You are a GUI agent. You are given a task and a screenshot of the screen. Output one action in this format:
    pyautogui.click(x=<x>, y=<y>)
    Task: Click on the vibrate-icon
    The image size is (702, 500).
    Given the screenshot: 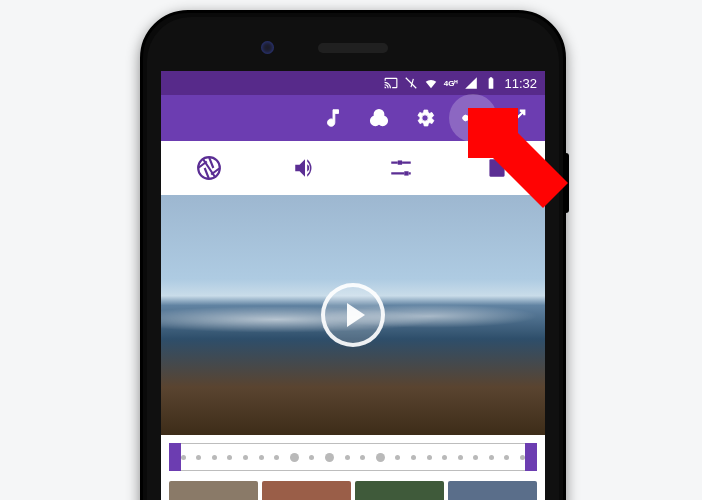 What is the action you would take?
    pyautogui.click(x=411, y=83)
    